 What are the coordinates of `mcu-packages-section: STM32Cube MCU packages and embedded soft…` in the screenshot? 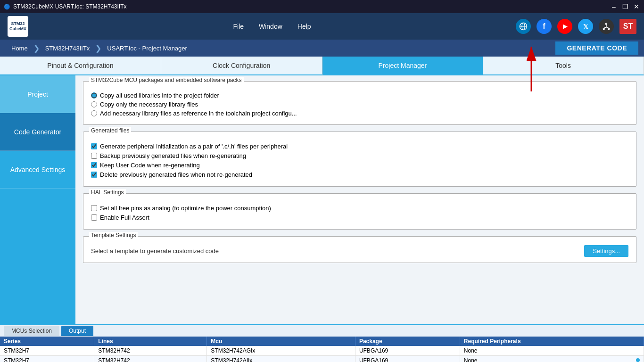 It's located at (360, 103).